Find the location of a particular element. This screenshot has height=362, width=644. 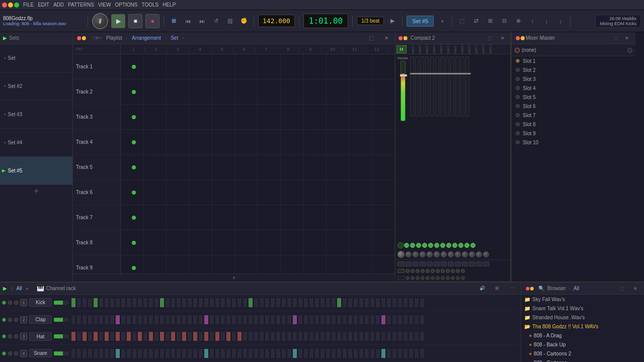

set-item-2: Set #2 is located at coordinates (36, 86).